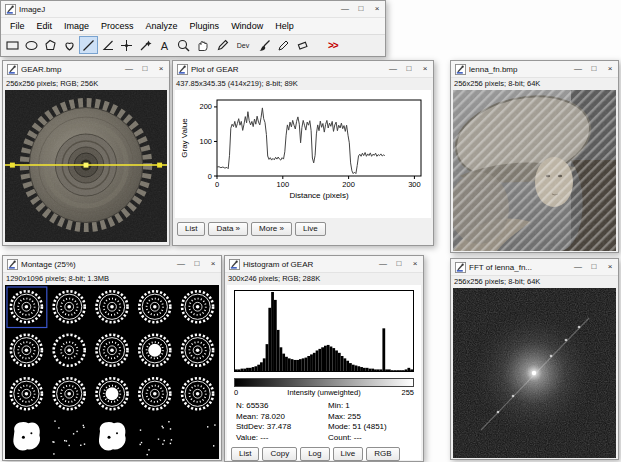 This screenshot has width=621, height=462. I want to click on stat-value: Value: ---, so click(282, 438).